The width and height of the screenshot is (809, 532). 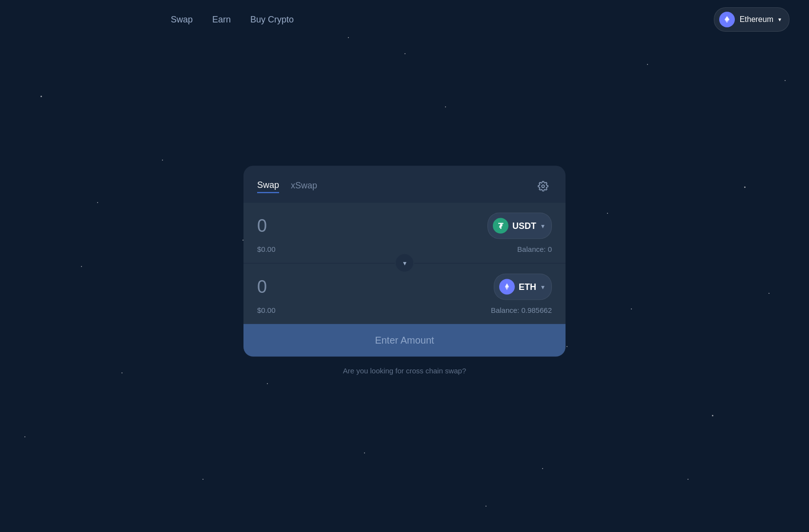 I want to click on network-chevron-icon: ▾, so click(x=780, y=20).